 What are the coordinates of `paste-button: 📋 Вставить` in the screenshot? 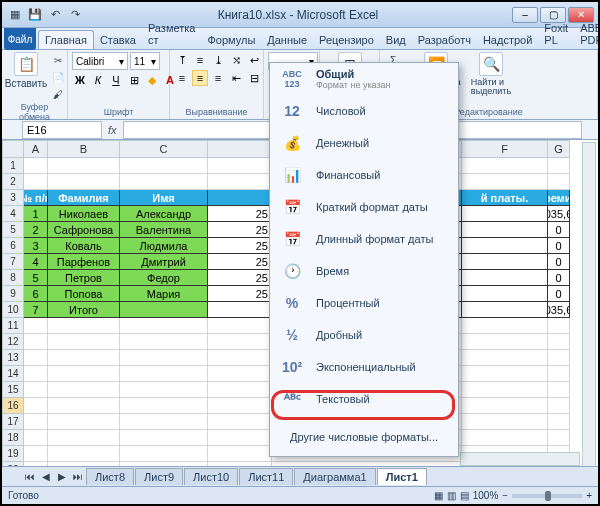 It's located at (26, 70).